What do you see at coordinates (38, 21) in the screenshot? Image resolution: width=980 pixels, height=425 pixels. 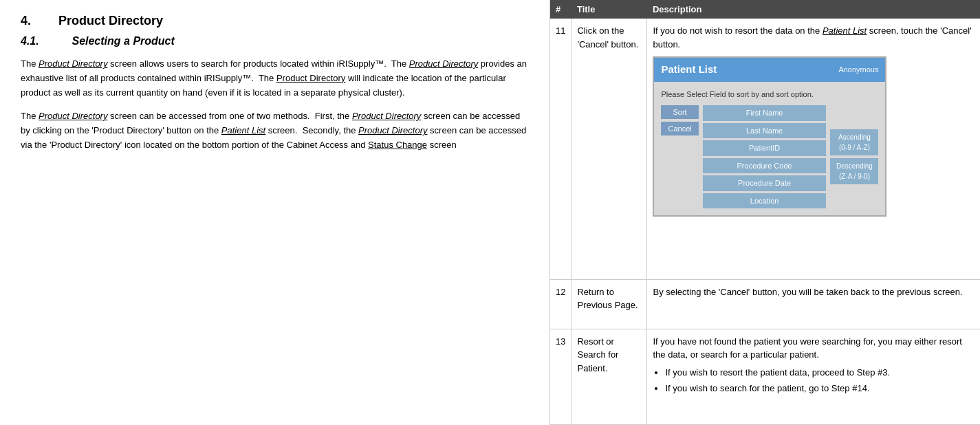 I see `section-number: 4.` at bounding box center [38, 21].